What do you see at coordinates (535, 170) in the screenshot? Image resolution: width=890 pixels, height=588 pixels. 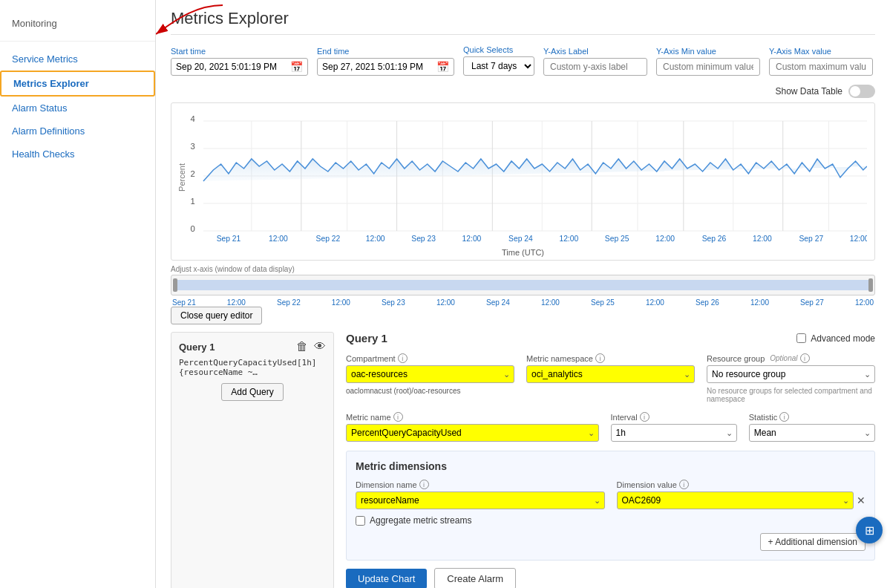 I see `chart-line` at bounding box center [535, 170].